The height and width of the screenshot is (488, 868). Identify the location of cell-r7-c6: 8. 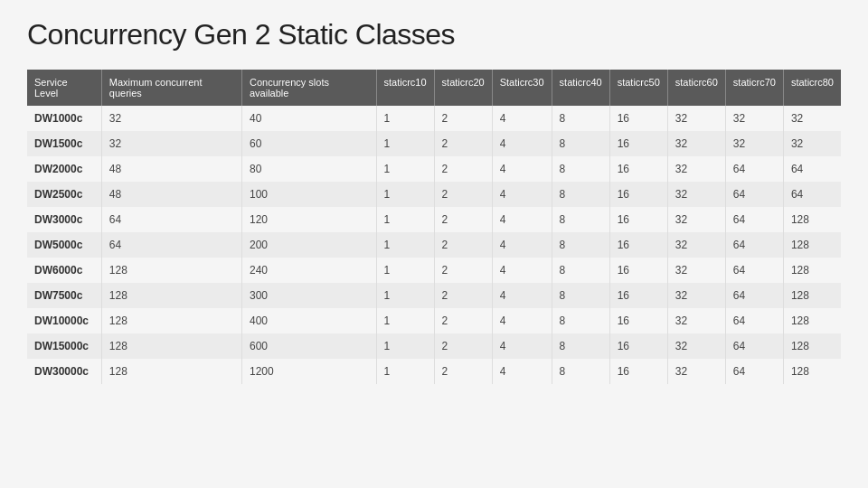
(580, 296).